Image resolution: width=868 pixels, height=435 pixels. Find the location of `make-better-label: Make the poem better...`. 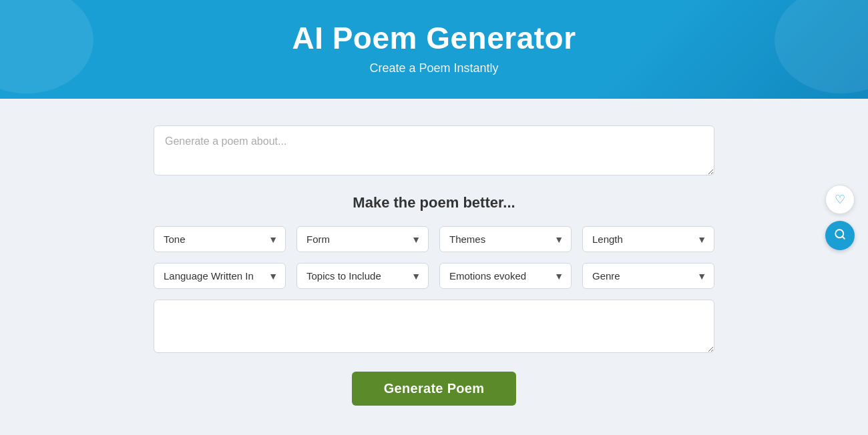

make-better-label: Make the poem better... is located at coordinates (434, 203).